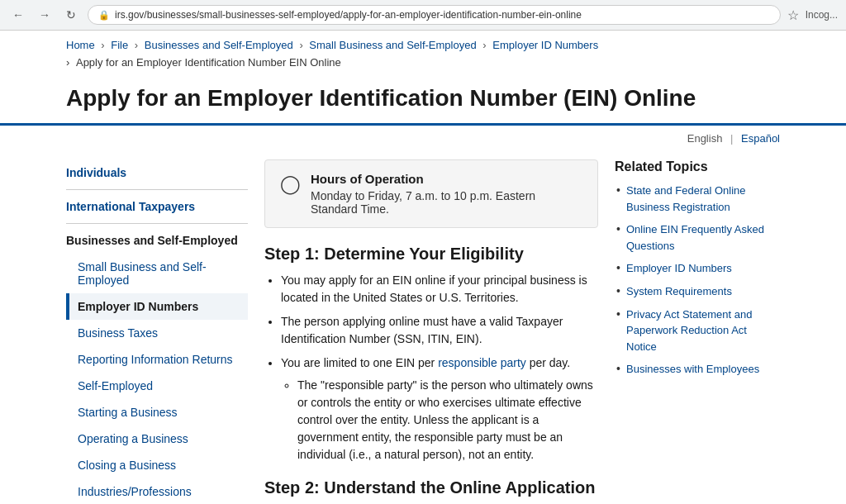 The height and width of the screenshot is (504, 846). I want to click on forward-button: →, so click(45, 15).